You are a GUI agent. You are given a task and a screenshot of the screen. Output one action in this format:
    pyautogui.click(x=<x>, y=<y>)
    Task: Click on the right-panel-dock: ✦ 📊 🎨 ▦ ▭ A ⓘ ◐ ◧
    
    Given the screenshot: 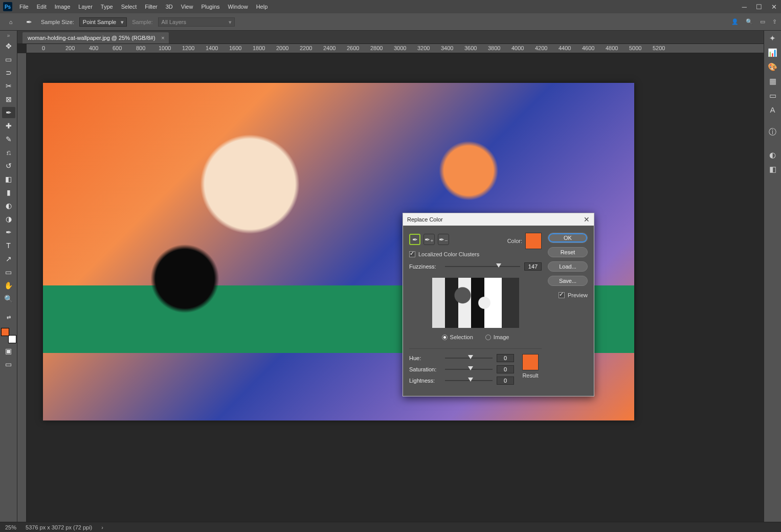 What is the action you would take?
    pyautogui.click(x=772, y=276)
    